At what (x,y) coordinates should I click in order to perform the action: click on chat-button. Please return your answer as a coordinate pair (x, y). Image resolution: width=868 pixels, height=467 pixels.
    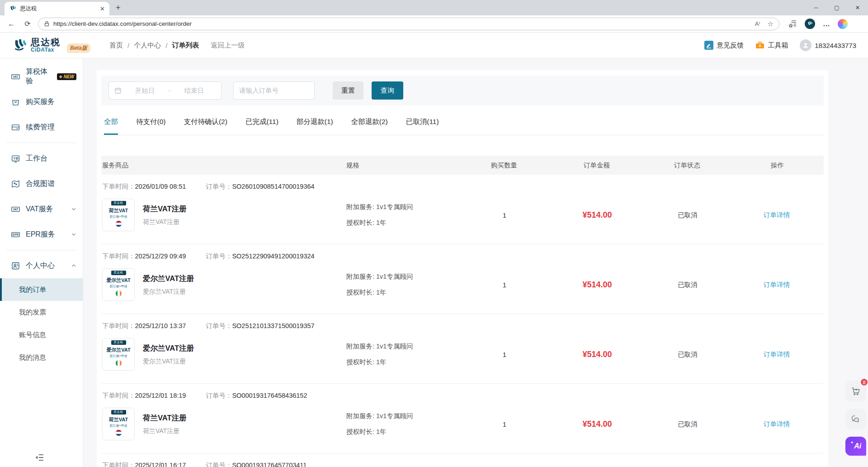
    Looking at the image, I should click on (856, 419).